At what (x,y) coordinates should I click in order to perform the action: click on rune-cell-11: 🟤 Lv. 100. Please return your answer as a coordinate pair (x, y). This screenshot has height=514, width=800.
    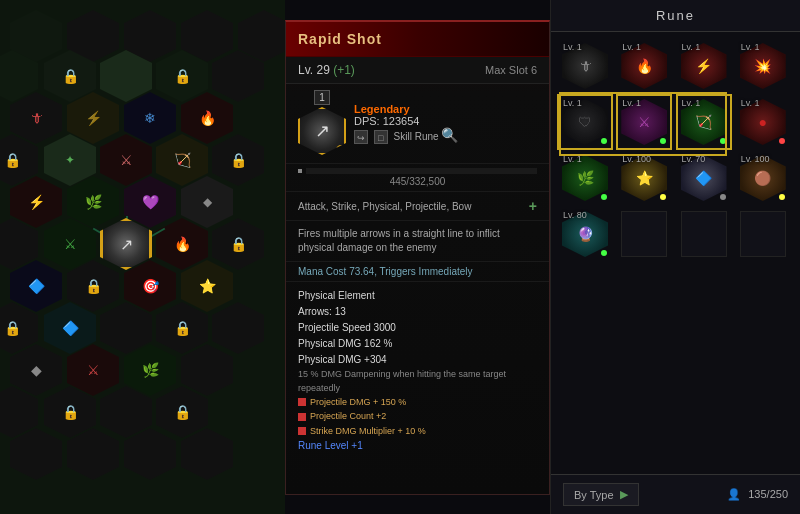
    Looking at the image, I should click on (763, 178).